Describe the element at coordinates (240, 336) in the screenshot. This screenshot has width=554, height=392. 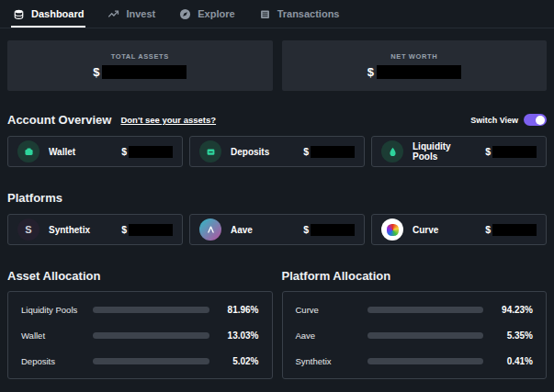
I see `allocation-percent: 13.03%` at that location.